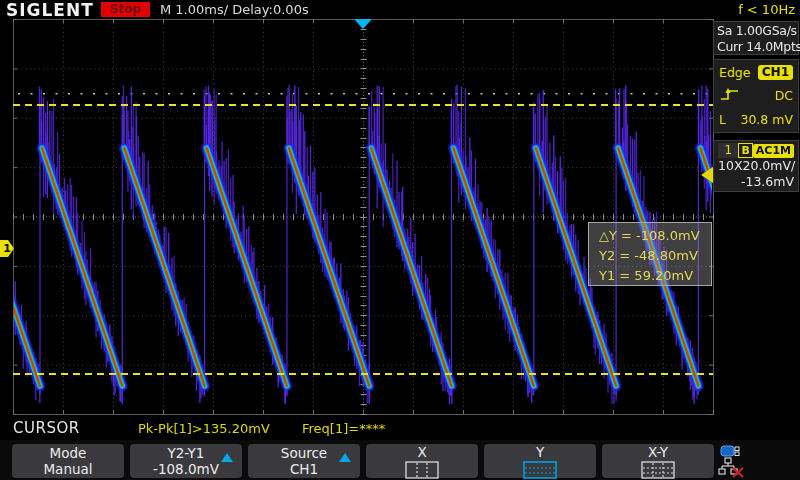 The height and width of the screenshot is (480, 800). I want to click on softkey-y2y1-button: Y2-Y1 -108.0mV, so click(186, 461).